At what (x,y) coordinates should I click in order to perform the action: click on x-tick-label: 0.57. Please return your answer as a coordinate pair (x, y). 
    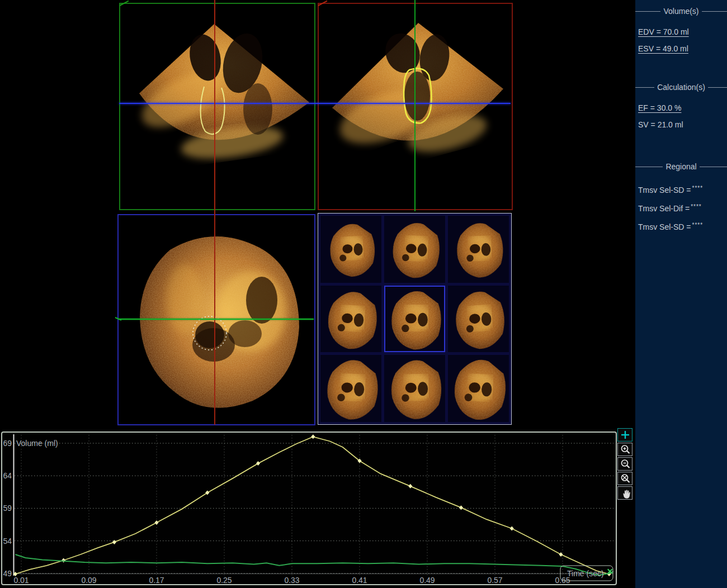
    Looking at the image, I should click on (494, 580).